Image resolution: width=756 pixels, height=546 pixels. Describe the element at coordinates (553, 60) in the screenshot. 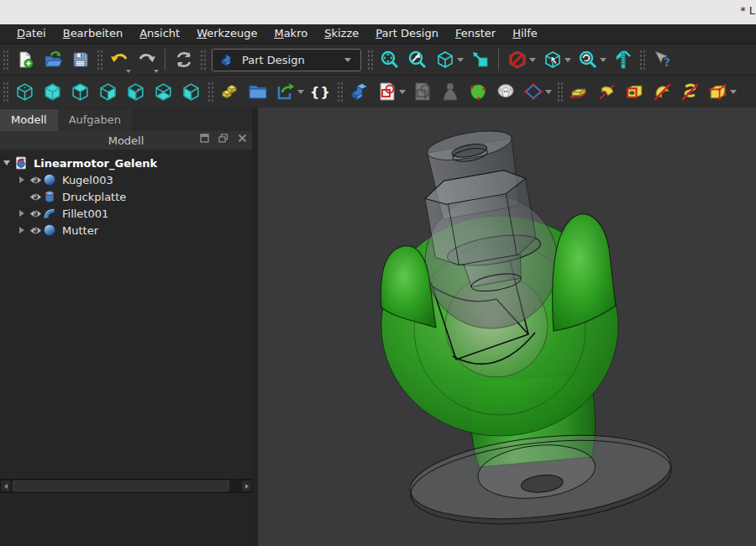

I see `selection-mode-button` at that location.